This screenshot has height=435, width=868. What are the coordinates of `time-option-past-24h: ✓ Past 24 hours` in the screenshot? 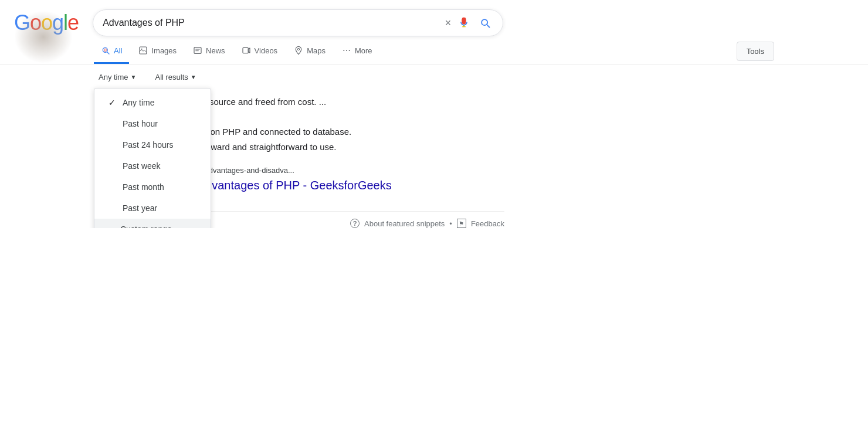 It's located at (152, 145).